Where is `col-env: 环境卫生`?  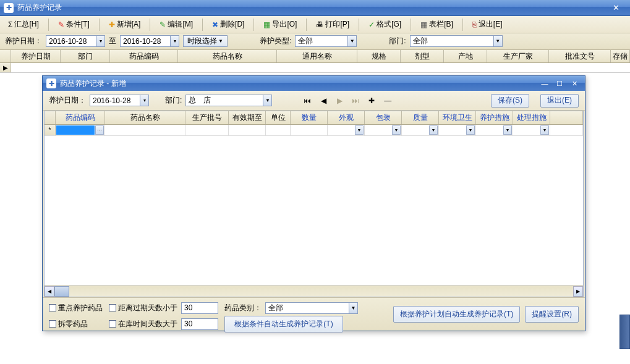
col-env: 环境卫生 is located at coordinates (458, 117).